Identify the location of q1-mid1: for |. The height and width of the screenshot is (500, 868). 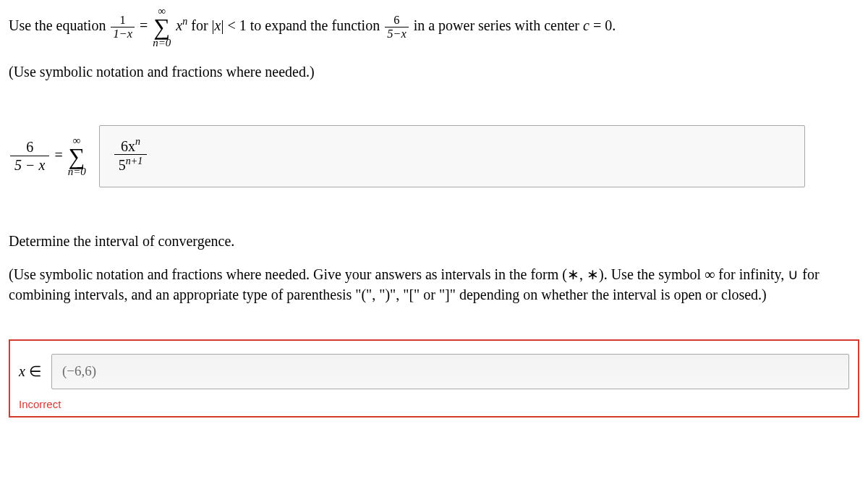
(203, 25).